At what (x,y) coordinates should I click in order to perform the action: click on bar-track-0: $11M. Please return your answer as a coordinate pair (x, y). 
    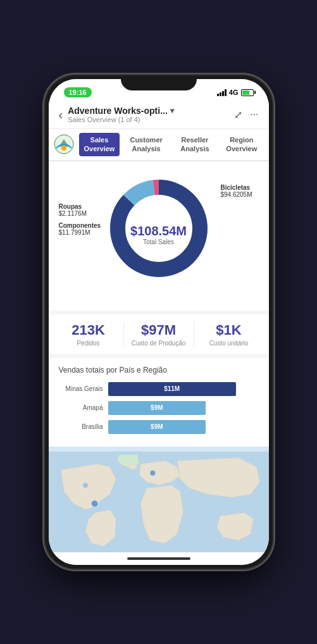
    Looking at the image, I should click on (183, 389).